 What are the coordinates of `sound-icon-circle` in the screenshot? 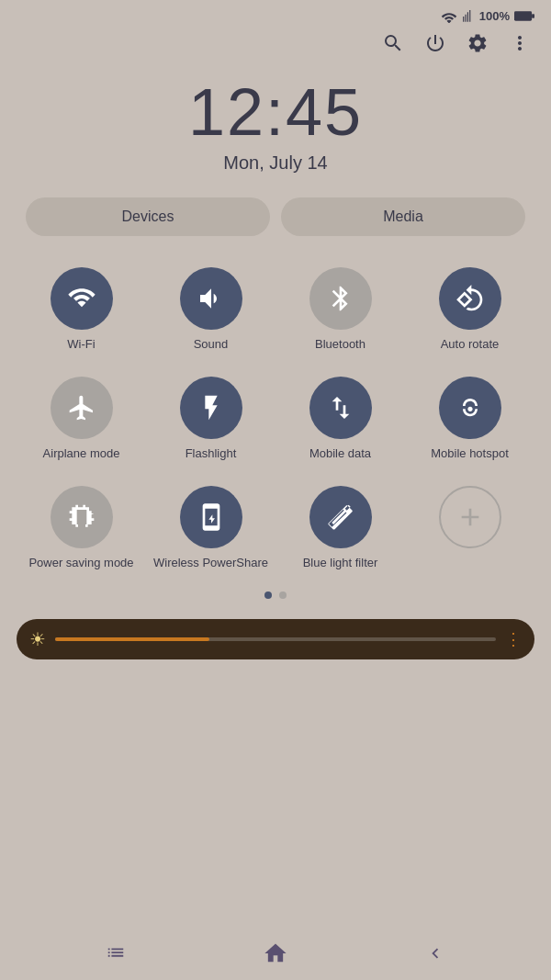 It's located at (211, 299).